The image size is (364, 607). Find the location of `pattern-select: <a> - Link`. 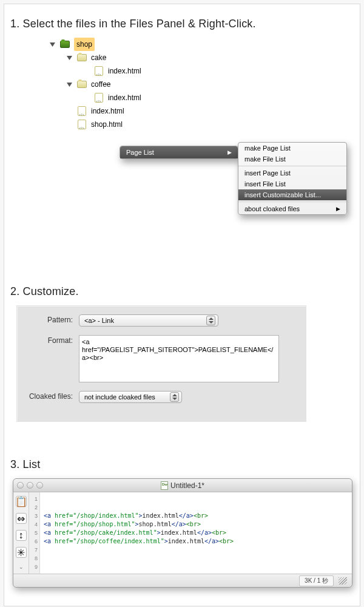

pattern-select: <a> - Link is located at coordinates (149, 320).